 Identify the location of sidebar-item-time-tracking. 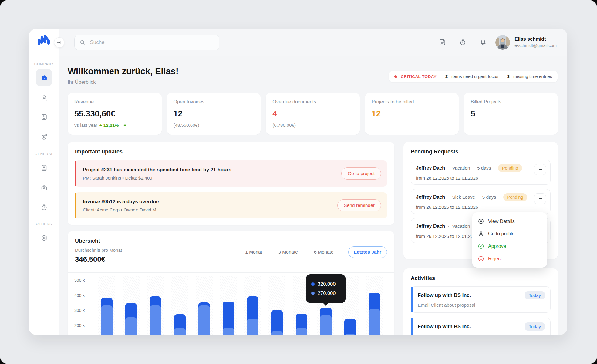
(44, 207).